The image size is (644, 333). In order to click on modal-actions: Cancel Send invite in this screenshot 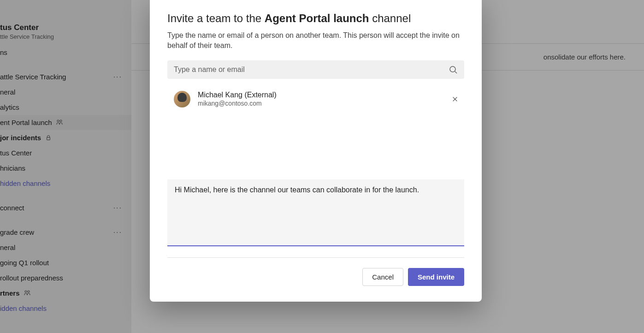, I will do `click(316, 277)`.